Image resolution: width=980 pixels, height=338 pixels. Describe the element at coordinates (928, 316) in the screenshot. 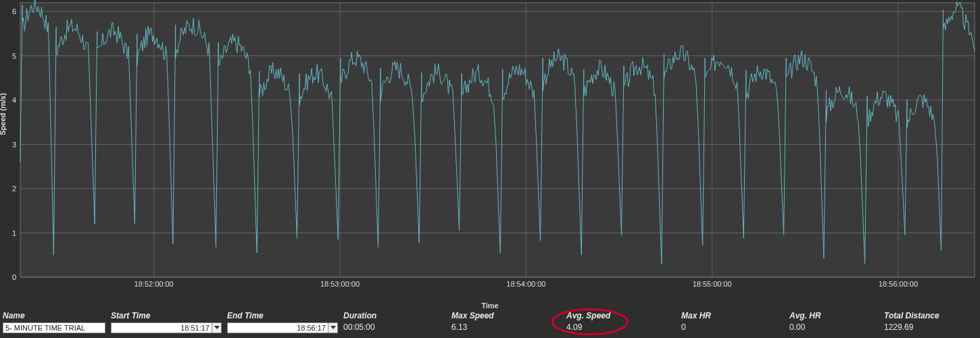

I see `total-distance-header: Total Distance` at that location.